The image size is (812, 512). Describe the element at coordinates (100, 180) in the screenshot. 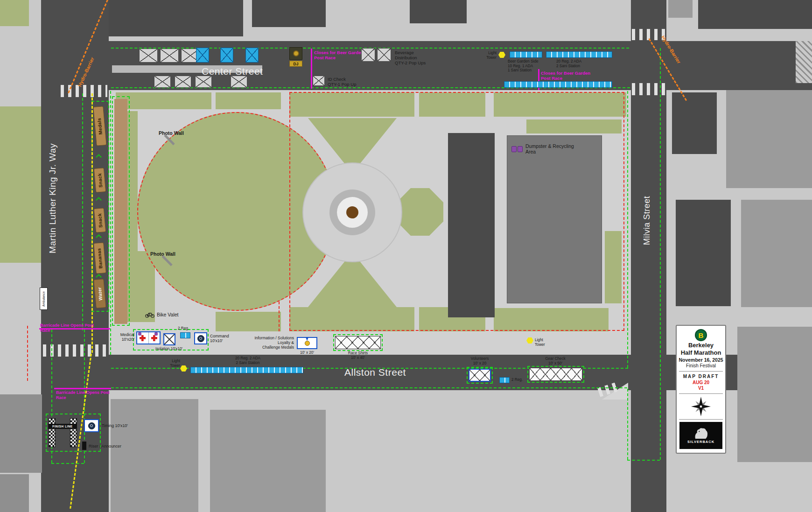

I see `aid-station-snack-1: Snack` at that location.